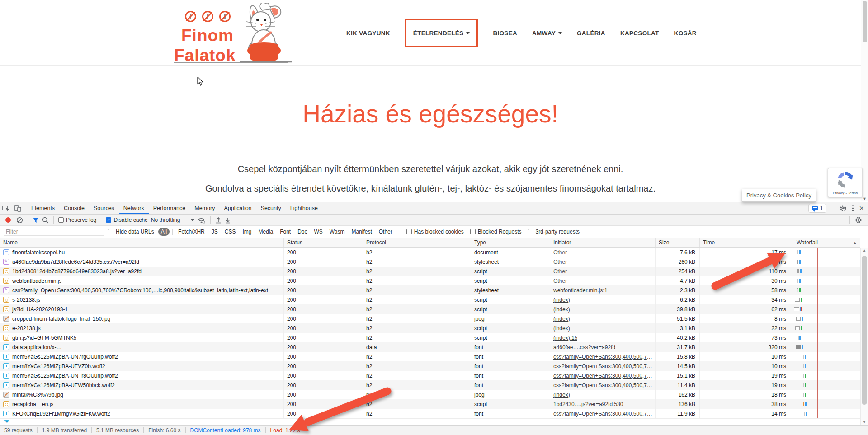  What do you see at coordinates (430, 385) in the screenshot?
I see `table-row: mem8YaGs126MiZpBA-UFW50bbck.woff2200h2fo…` at bounding box center [430, 385].